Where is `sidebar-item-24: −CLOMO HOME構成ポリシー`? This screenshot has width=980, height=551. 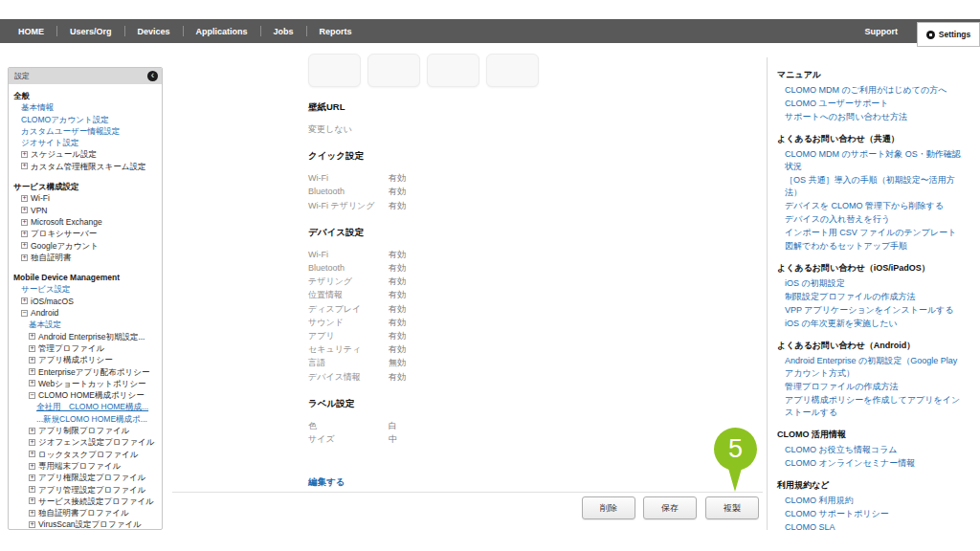
sidebar-item-24: −CLOMO HOME構成ポリシー is located at coordinates (86, 395).